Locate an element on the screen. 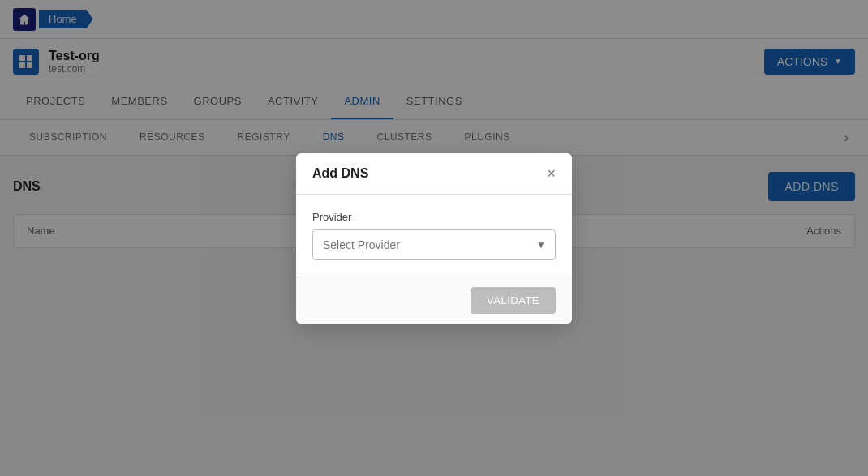 This screenshot has width=868, height=476. modal-header: Add DNS × is located at coordinates (434, 174).